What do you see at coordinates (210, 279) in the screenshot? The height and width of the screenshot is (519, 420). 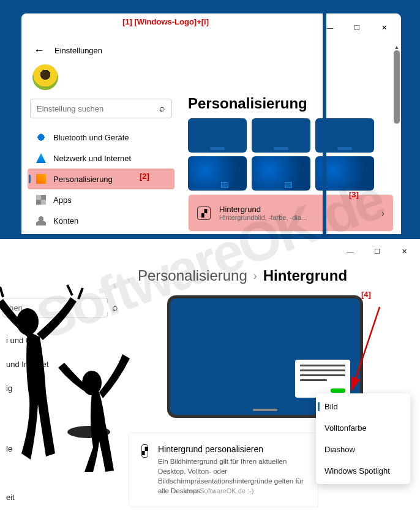 I see `breadcrumb: Personalisierung › Hintergrund` at bounding box center [210, 279].